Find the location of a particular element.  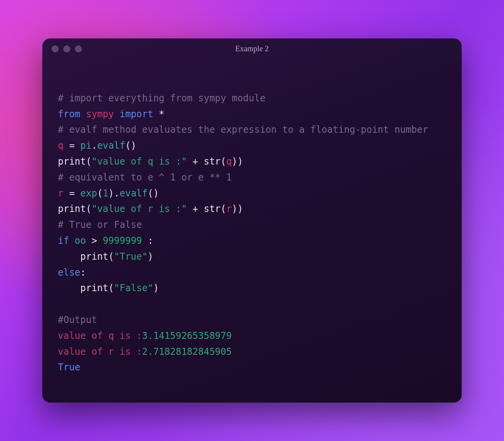

maximize-icon is located at coordinates (78, 49).